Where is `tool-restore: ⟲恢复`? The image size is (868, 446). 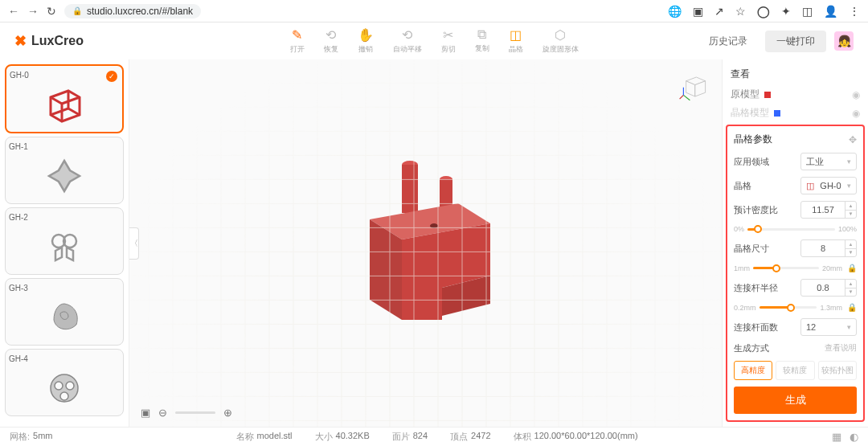 tool-restore: ⟲恢复 is located at coordinates (331, 41).